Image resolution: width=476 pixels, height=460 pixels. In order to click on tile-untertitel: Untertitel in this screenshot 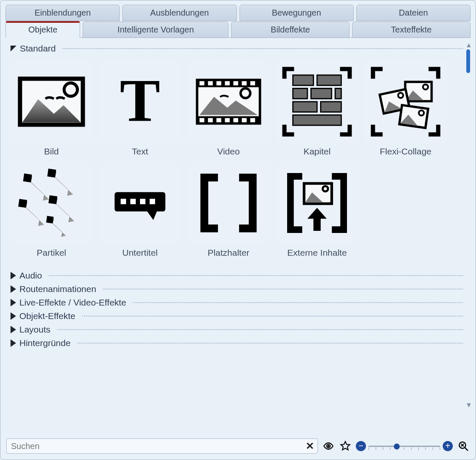, I will do `click(140, 210)`.